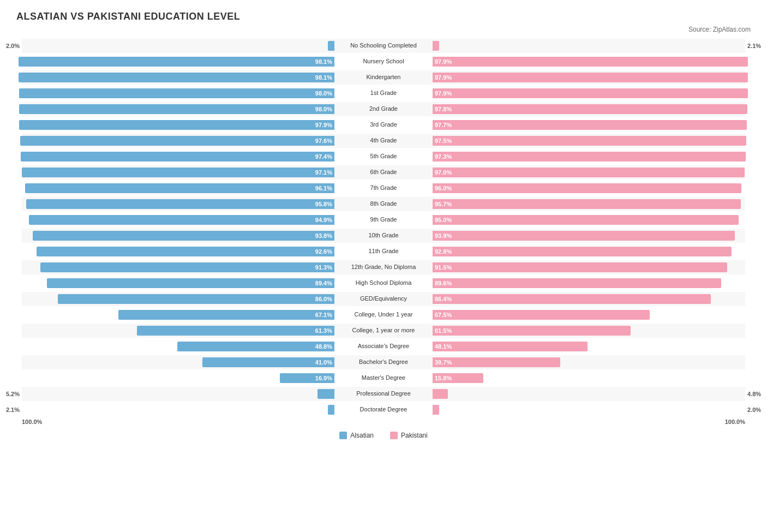  Describe the element at coordinates (443, 346) in the screenshot. I see `val-right: 48.1%` at that location.